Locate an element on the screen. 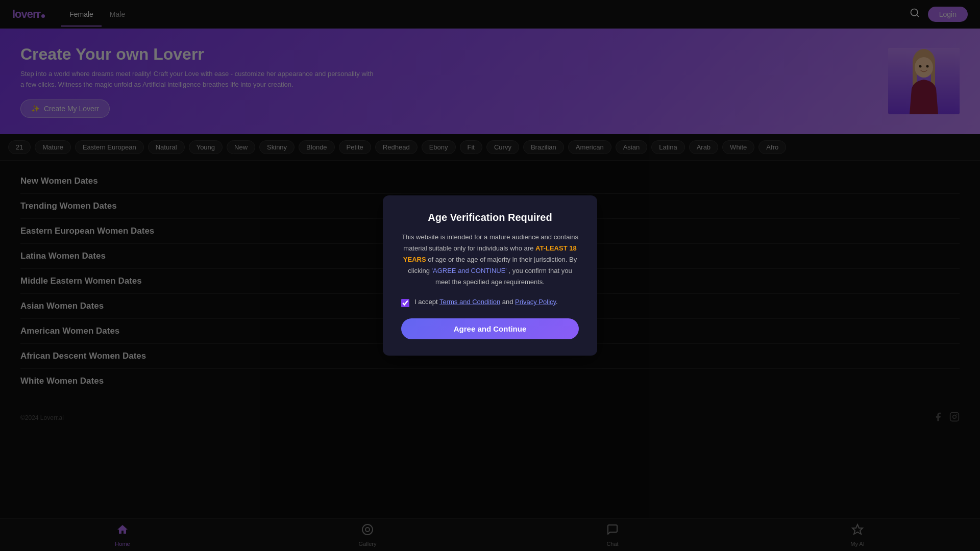 The width and height of the screenshot is (980, 551). modal-body-link: 'AGREE and CONTINUE' is located at coordinates (470, 270).